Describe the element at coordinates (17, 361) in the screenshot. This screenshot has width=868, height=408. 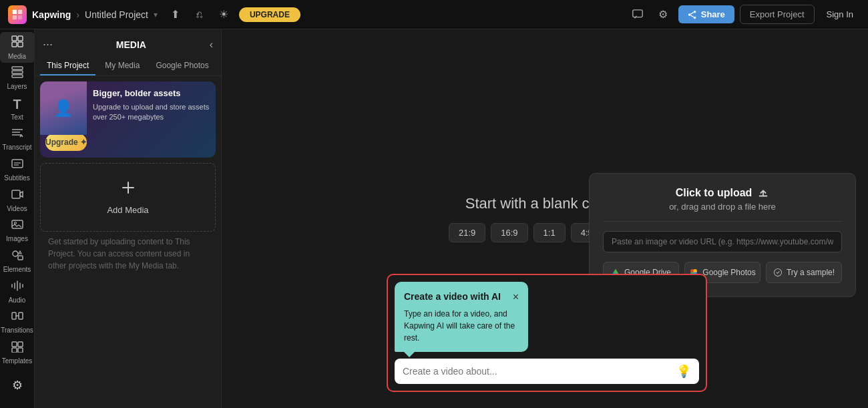
I see `templates-label: Templates` at that location.